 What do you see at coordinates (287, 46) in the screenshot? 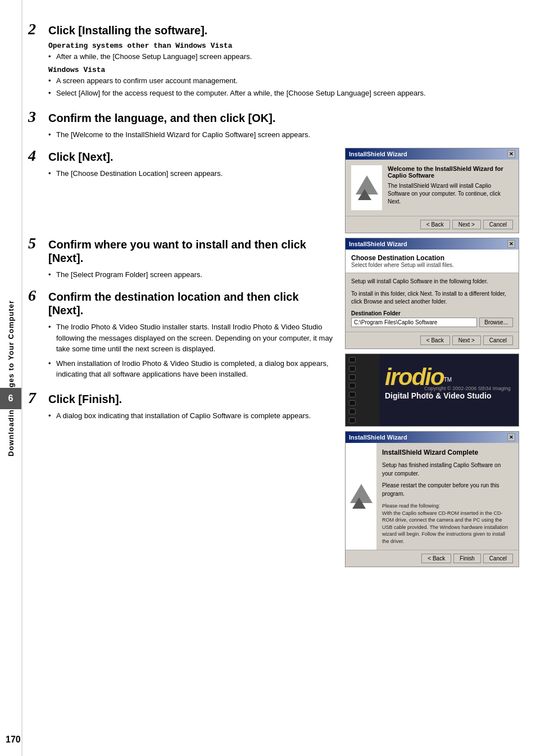
I see `step-2-subheading-1: Operating systems other than Windows Vis…` at bounding box center [287, 46].